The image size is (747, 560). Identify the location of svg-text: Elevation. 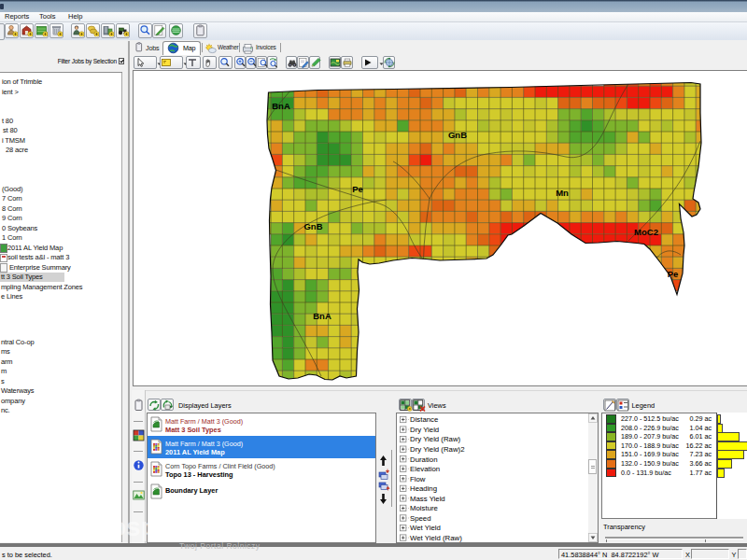
(425, 469).